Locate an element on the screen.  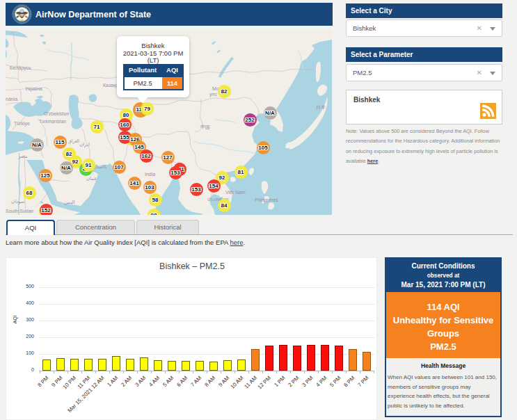
svg-text: Україна is located at coordinates (33, 89).